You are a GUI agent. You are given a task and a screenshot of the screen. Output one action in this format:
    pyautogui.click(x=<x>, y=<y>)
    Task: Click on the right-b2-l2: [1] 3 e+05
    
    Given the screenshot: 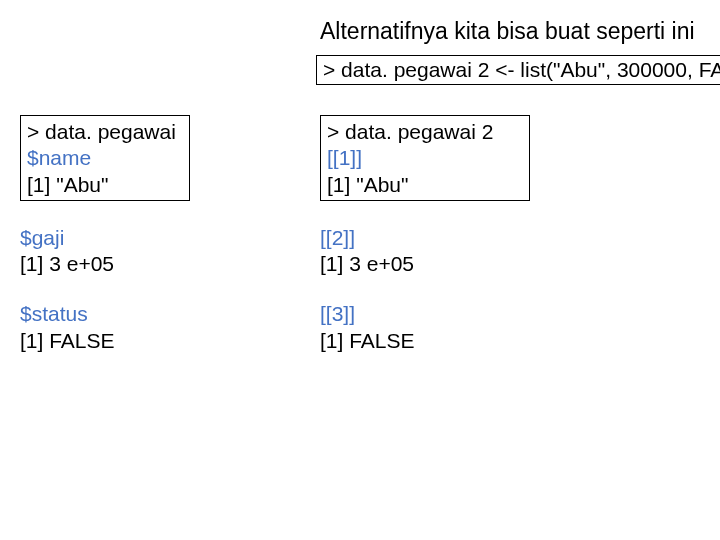 What is the action you would take?
    pyautogui.click(x=450, y=264)
    